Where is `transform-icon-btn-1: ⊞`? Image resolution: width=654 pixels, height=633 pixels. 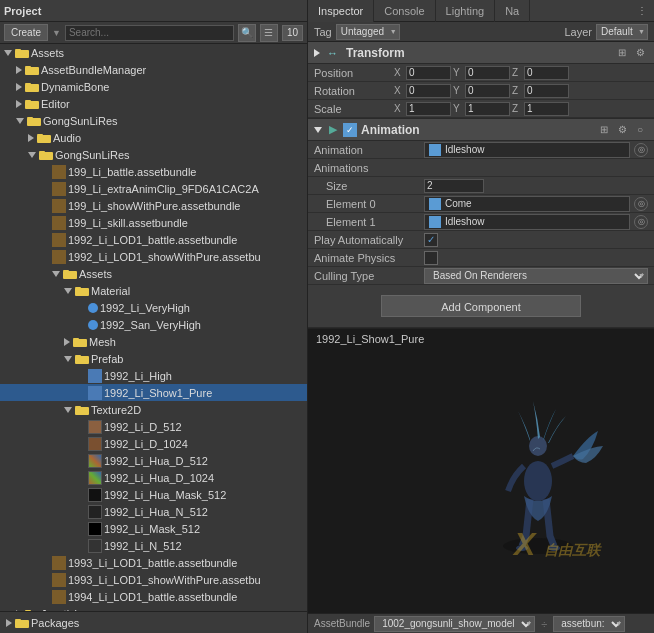 transform-icon-btn-1: ⊞ is located at coordinates (622, 53).